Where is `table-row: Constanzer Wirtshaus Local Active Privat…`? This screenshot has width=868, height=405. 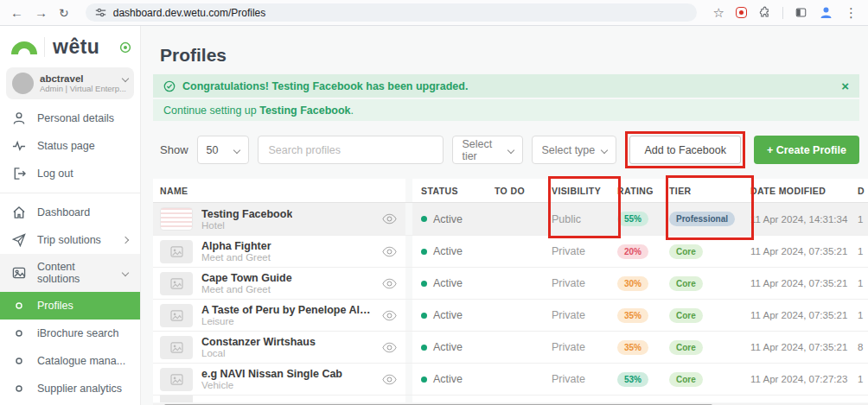
table-row: Constanzer Wirtshaus Local Active Privat… is located at coordinates (510, 347).